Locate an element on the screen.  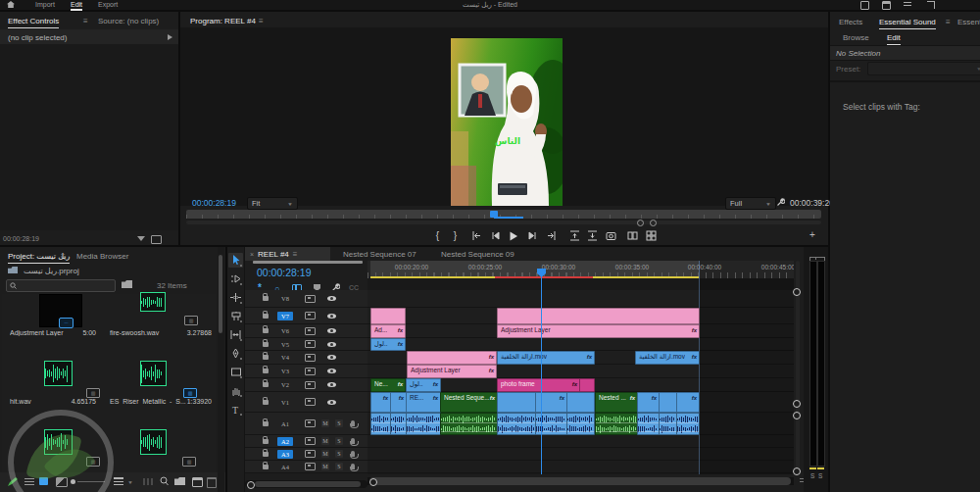
sequence-tab-active: × REEL #4 ≡ is located at coordinates (288, 254).